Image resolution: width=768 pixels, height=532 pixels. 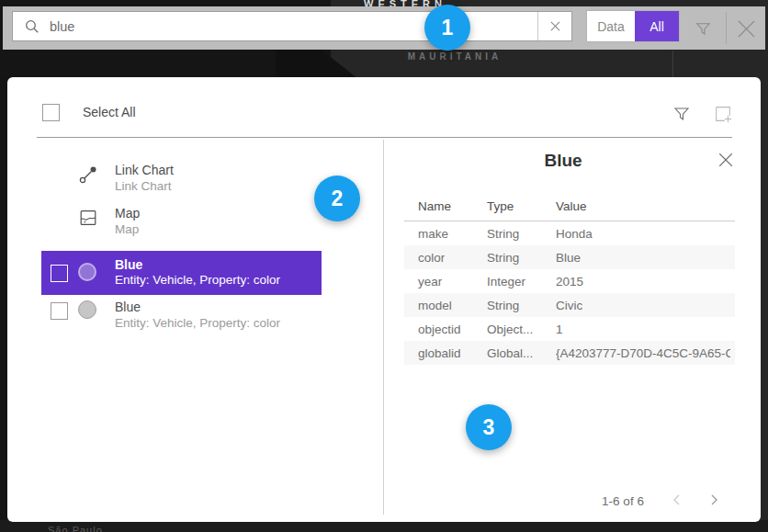 What do you see at coordinates (714, 500) in the screenshot?
I see `pagination-next-button` at bounding box center [714, 500].